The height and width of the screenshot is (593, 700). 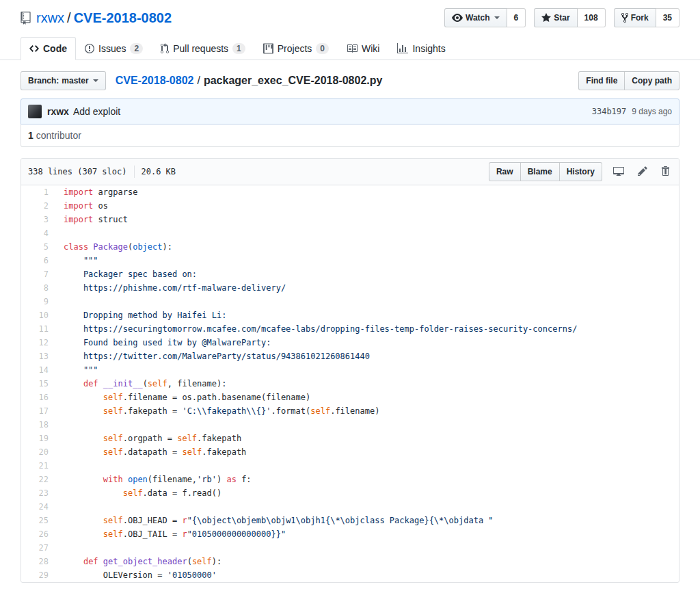 What do you see at coordinates (59, 425) in the screenshot?
I see `code-line-content` at bounding box center [59, 425].